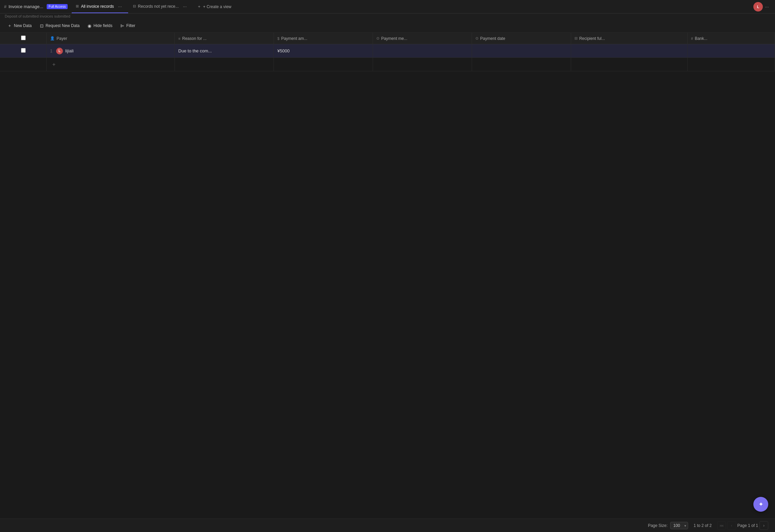 The height and width of the screenshot is (532, 775). What do you see at coordinates (225, 51) in the screenshot?
I see `reason-cell: Due to the com...` at bounding box center [225, 51].